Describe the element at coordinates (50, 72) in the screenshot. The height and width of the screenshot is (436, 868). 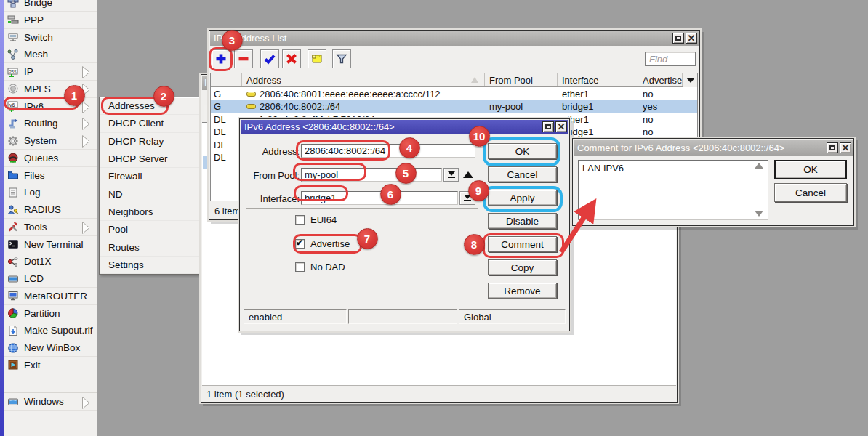
I see `sidebar-item-ip: 255IP` at that location.